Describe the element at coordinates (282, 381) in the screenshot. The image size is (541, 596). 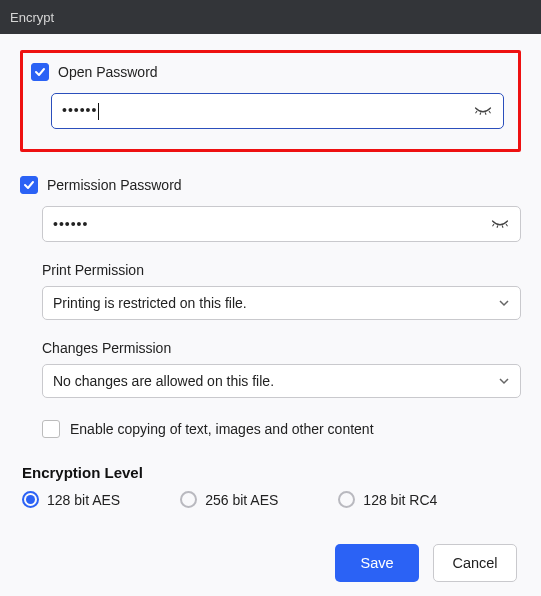
I see `changes-permission-select: No changes are allowed on this file.` at that location.